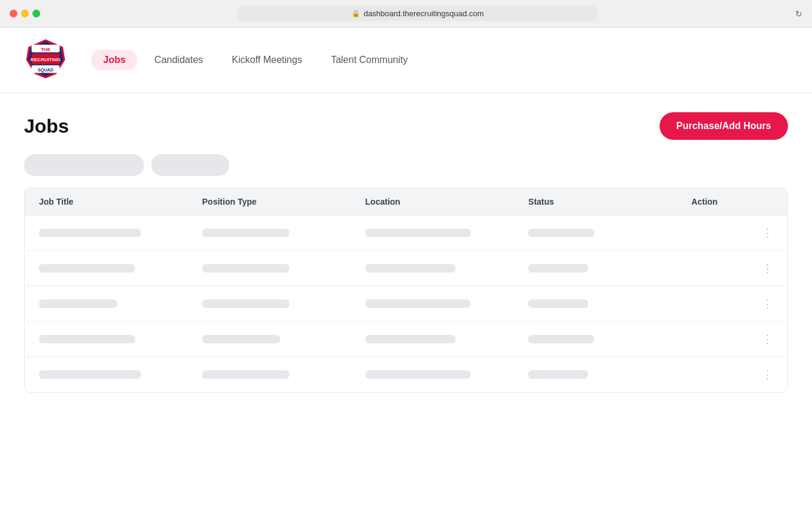 The height and width of the screenshot is (518, 812). Describe the element at coordinates (47, 126) in the screenshot. I see `page-title: Jobs` at that location.